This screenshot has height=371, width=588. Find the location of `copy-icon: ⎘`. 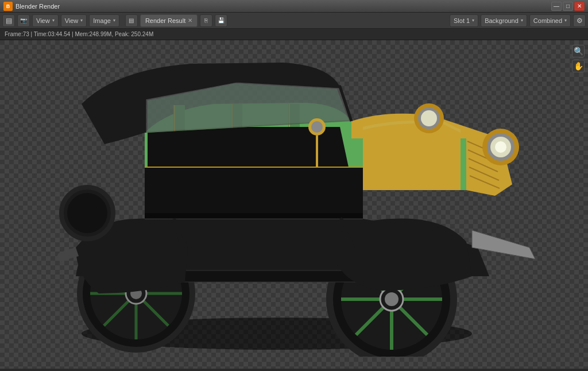

copy-icon: ⎘ is located at coordinates (206, 21).